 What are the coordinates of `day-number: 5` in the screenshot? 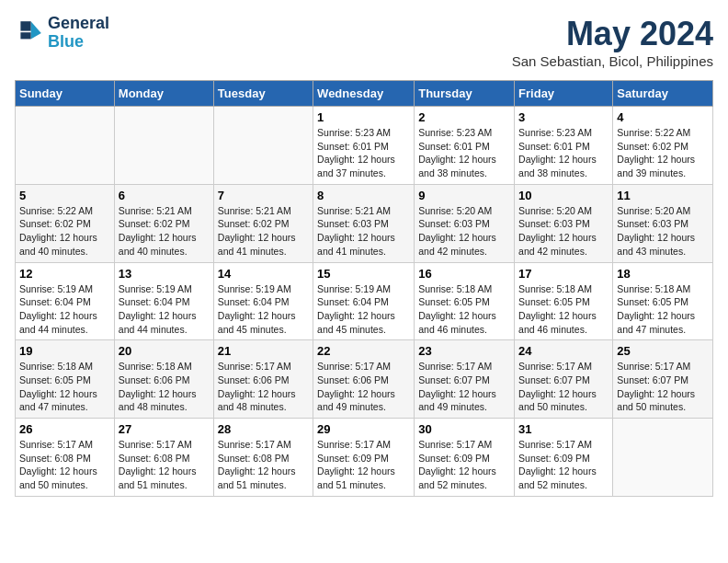 It's located at (64, 195).